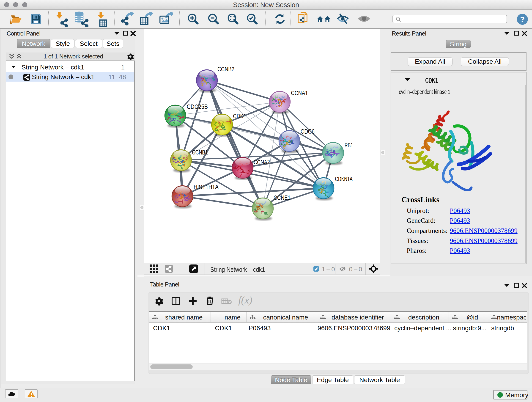 The image size is (532, 402). I want to click on svg-text: HIST1H1A, so click(206, 187).